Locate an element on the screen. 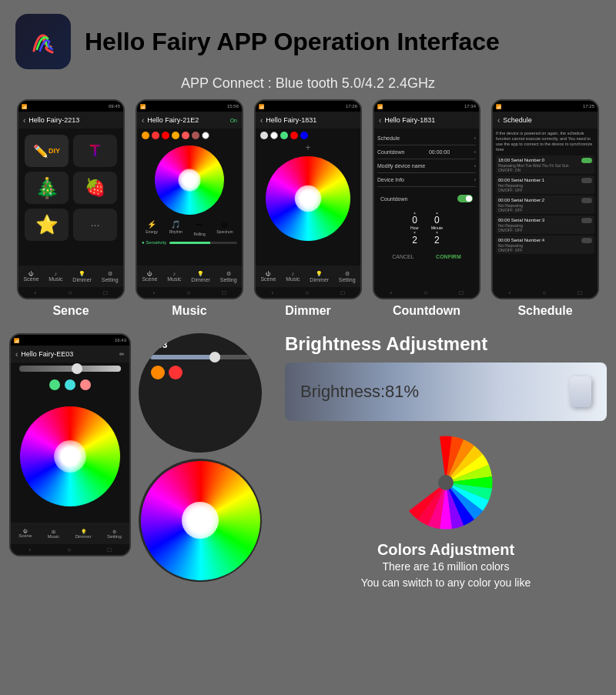  app-logo is located at coordinates (43, 42).